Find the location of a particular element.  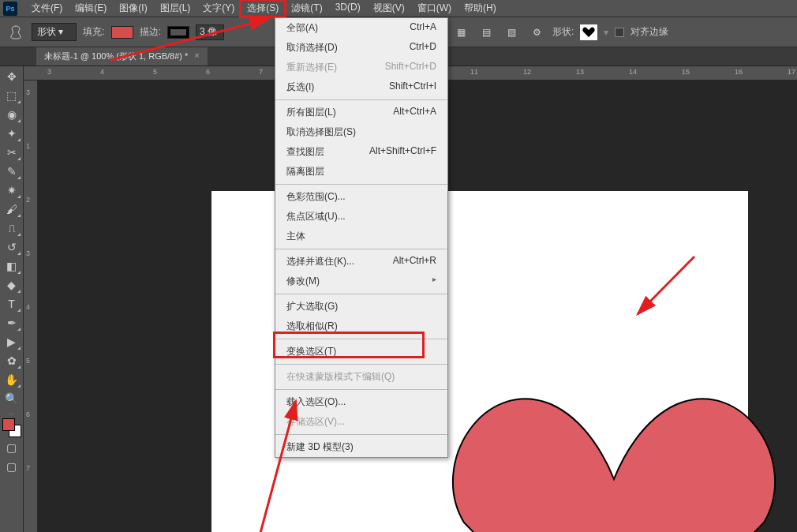

menu-item: 取消选择(D)Ctrl+D is located at coordinates (361, 47).